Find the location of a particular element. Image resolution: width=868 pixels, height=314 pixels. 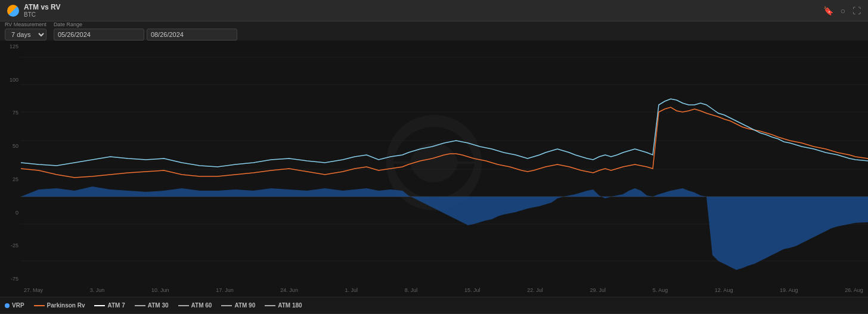

atm30-label: ATM 30 is located at coordinates (159, 305).